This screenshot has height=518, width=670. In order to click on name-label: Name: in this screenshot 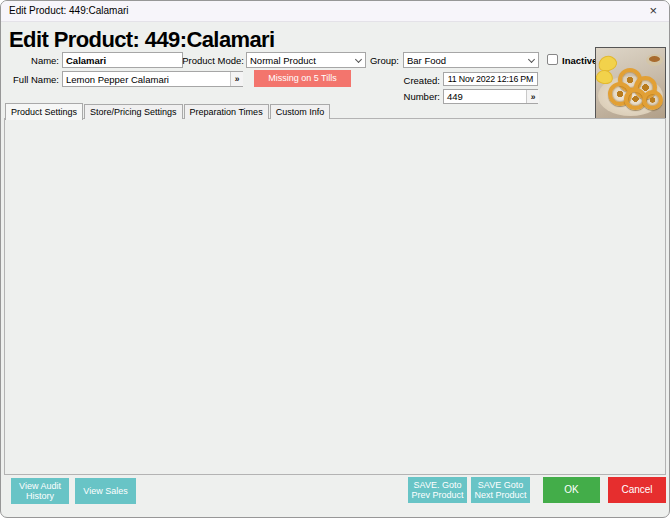, I will do `click(34, 60)`.